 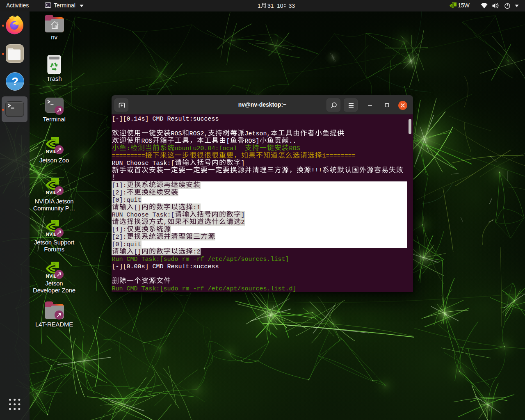 What do you see at coordinates (210, 148) in the screenshot?
I see `svg-text: ubuntu20.04:focal` at bounding box center [210, 148].